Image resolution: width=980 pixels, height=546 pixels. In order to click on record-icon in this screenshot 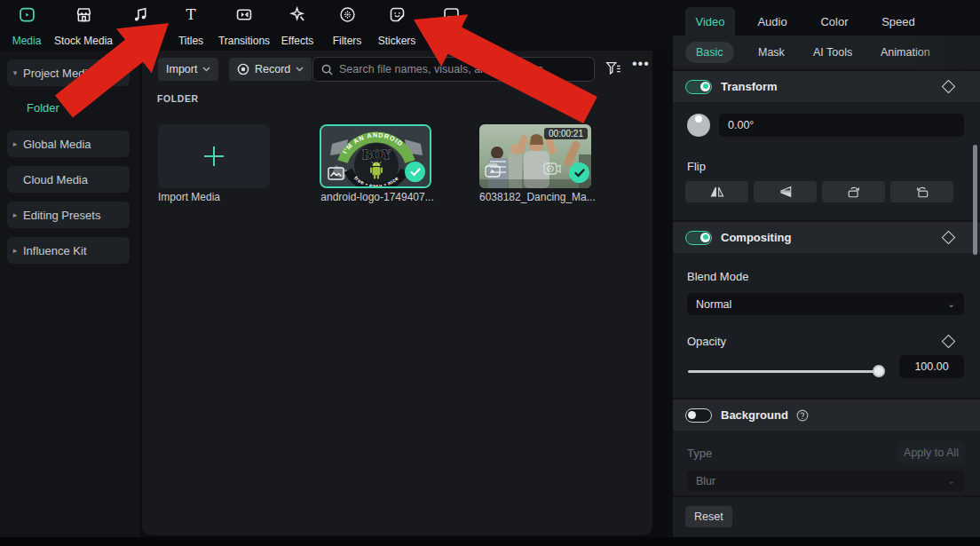, I will do `click(243, 69)`.